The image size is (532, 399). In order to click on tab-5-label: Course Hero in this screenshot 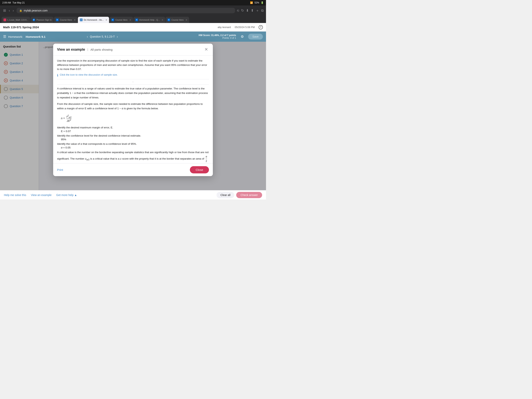, I will do `click(121, 20)`.